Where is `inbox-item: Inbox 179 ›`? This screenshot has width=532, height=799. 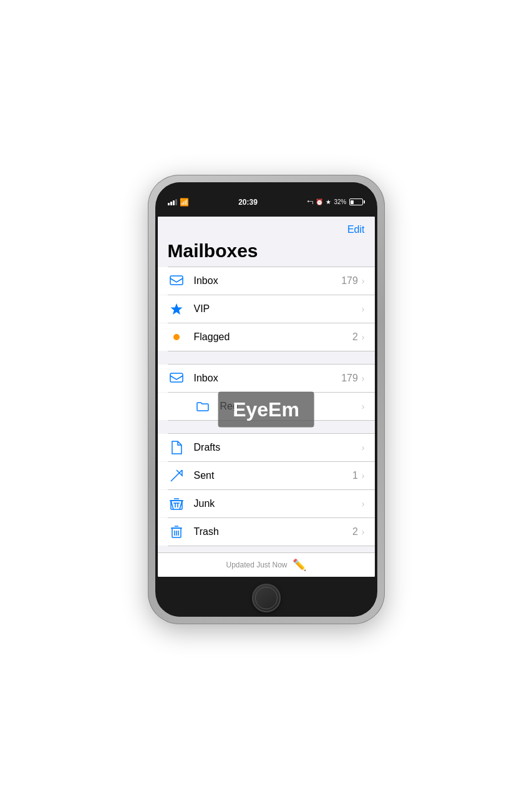 inbox-item: Inbox 179 › is located at coordinates (266, 281).